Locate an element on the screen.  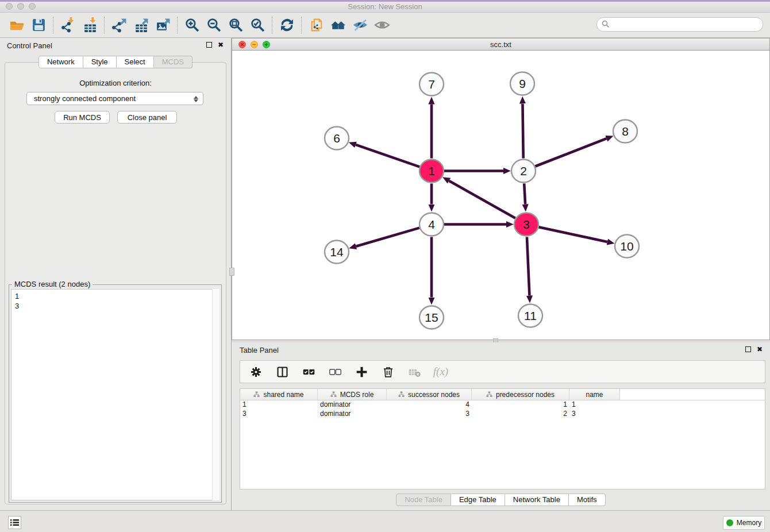
import-table-button is located at coordinates (90, 25).